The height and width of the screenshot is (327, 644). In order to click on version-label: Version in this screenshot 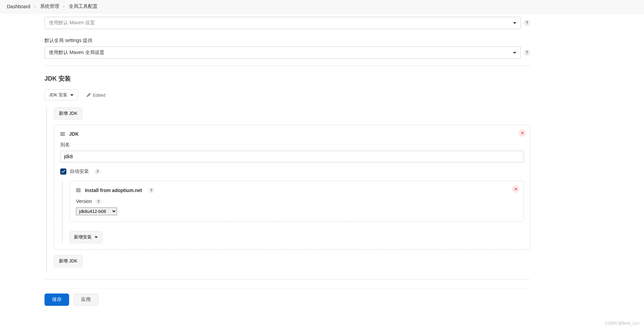, I will do `click(84, 201)`.